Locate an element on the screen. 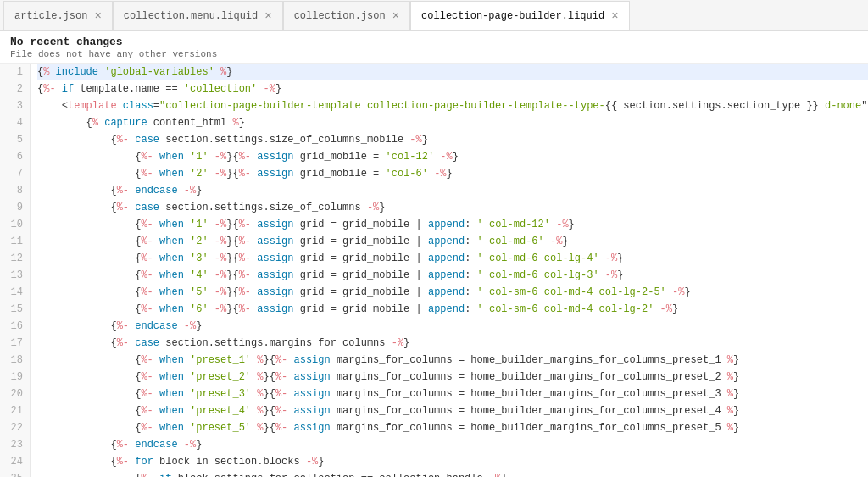 This screenshot has height=488, width=868. tab-label: collection-page-builder.liquid is located at coordinates (513, 16).